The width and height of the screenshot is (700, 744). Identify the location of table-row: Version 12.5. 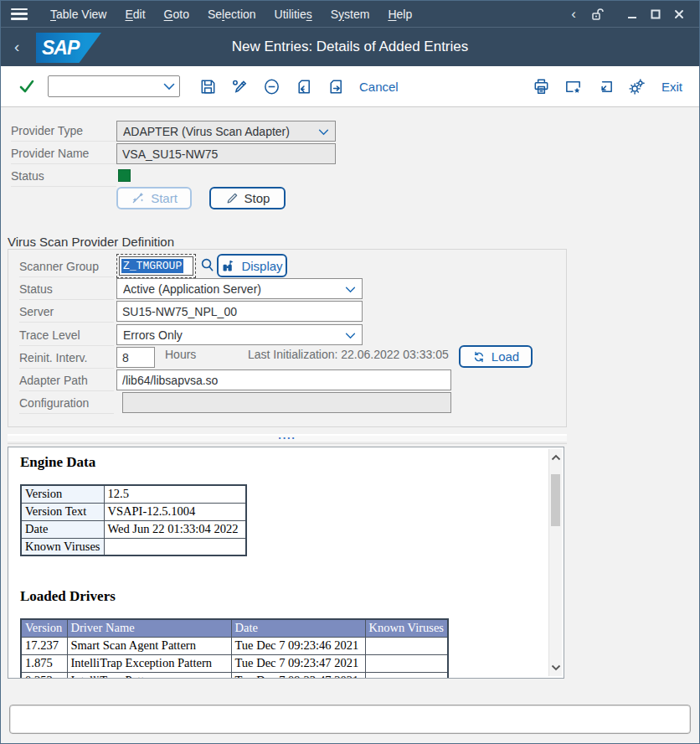
(134, 494).